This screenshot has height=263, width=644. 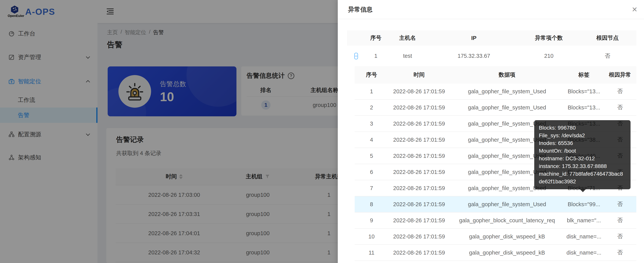 I want to click on index-cell: 8, so click(x=372, y=204).